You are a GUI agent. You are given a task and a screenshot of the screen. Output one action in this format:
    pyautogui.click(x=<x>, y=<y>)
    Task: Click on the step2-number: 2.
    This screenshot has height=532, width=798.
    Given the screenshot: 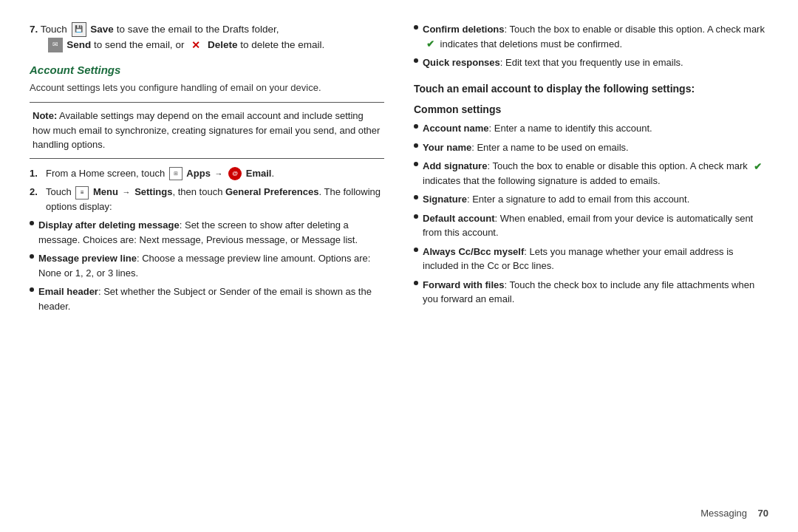 What is the action you would take?
    pyautogui.click(x=35, y=200)
    